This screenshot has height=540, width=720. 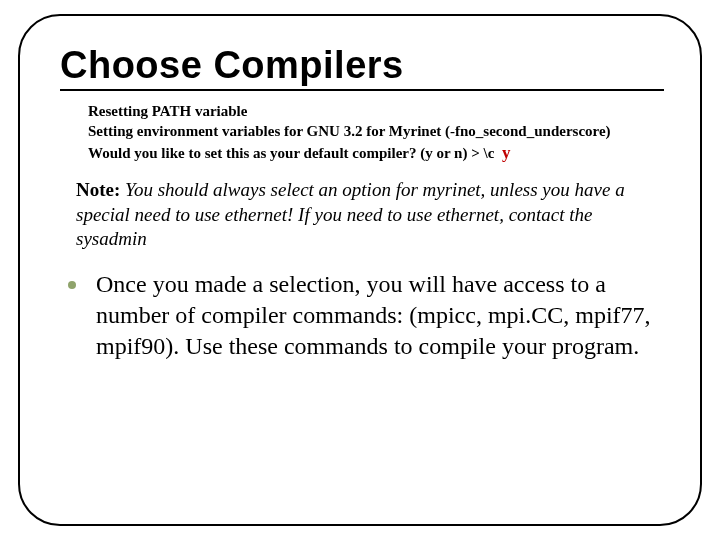 What do you see at coordinates (376, 154) in the screenshot?
I see `terminal-line-3: Would you like to set this as your defau…` at bounding box center [376, 154].